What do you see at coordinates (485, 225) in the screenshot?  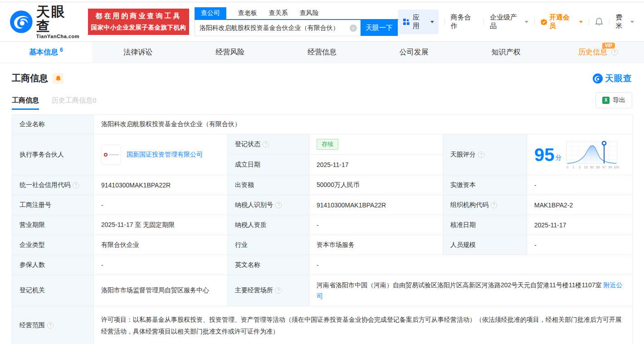 I see `approval-date-label: 核准日期` at bounding box center [485, 225].